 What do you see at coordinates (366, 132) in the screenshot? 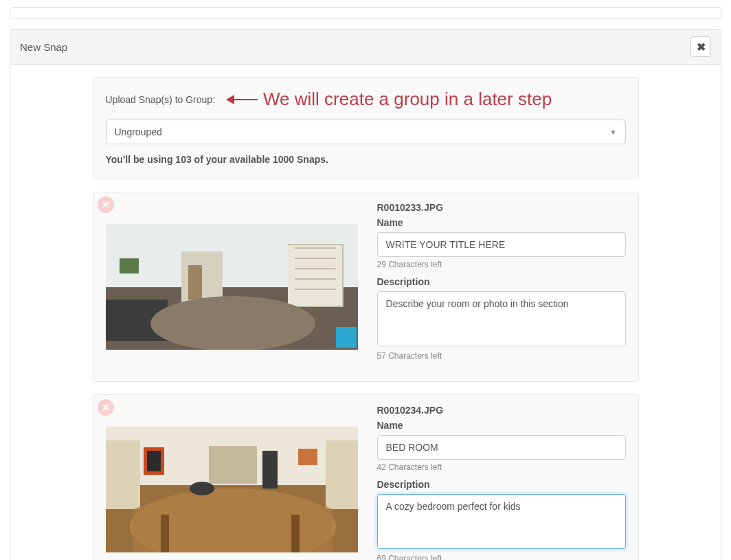
I see `group-select: Ungrouped ▼` at bounding box center [366, 132].